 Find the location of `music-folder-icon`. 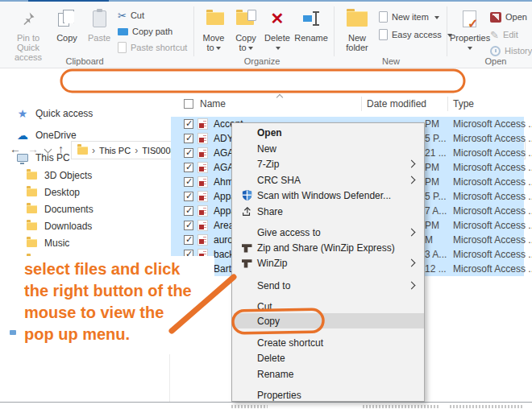

music-folder-icon is located at coordinates (31, 243).